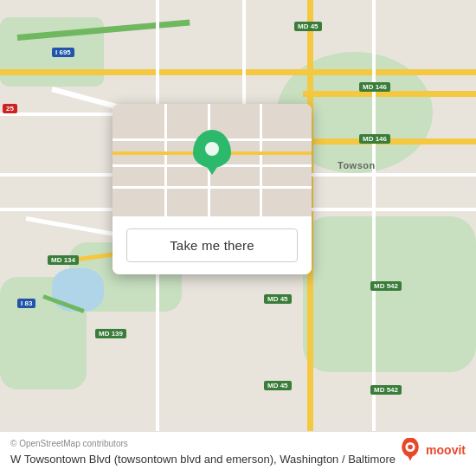 The height and width of the screenshot is (476, 476). What do you see at coordinates (386, 389) in the screenshot?
I see `shield-md542-2: MD 542` at bounding box center [386, 389].